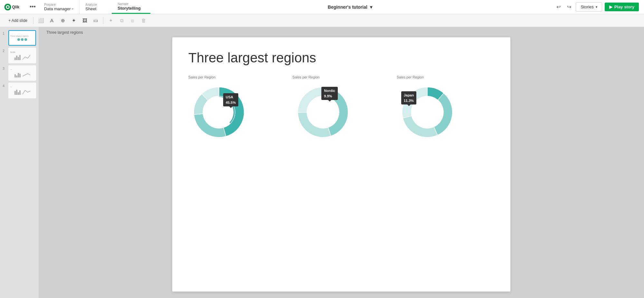 The width and height of the screenshot is (644, 298). Describe the element at coordinates (96, 5) in the screenshot. I see `analyze-label: Analyze` at that location.